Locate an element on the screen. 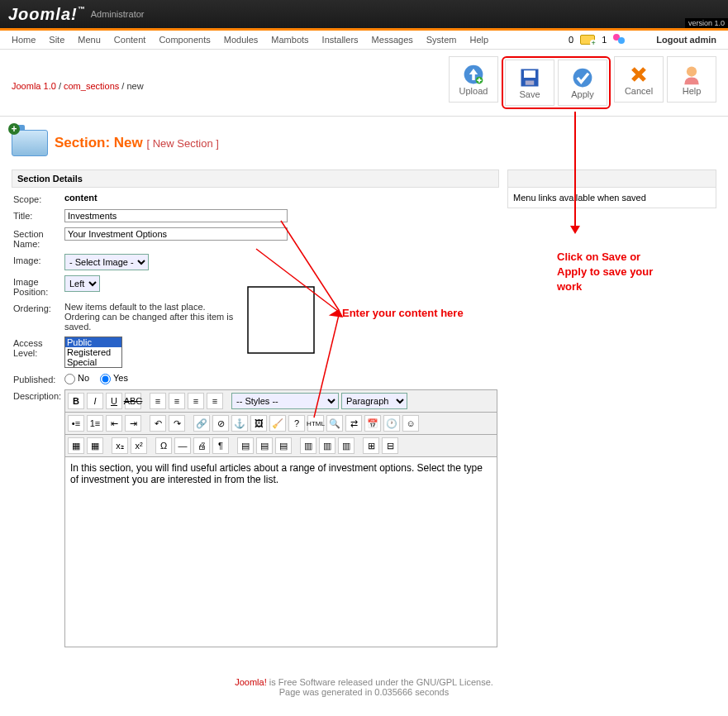 The image size is (728, 716). merge-button: ⊞ is located at coordinates (371, 446).